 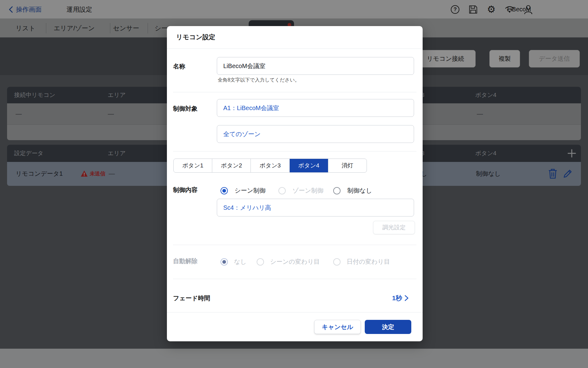 I want to click on radio-zone-control: ゾーン制御, so click(x=301, y=191).